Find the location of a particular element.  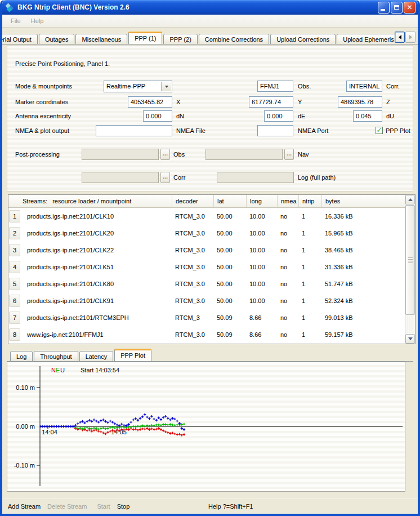

tab-outages: Outages is located at coordinates (57, 39).